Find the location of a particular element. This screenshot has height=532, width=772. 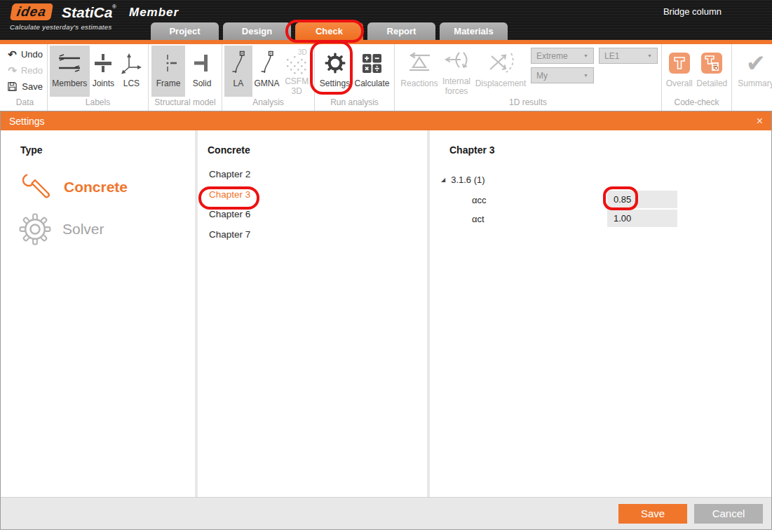

chapter-panel-header: Concrete is located at coordinates (229, 150).